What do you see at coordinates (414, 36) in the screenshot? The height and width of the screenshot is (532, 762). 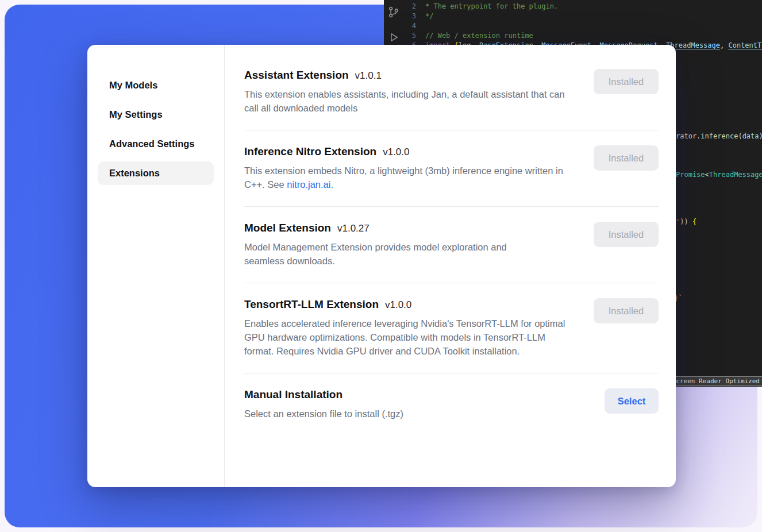 I see `line-number: 5` at bounding box center [414, 36].